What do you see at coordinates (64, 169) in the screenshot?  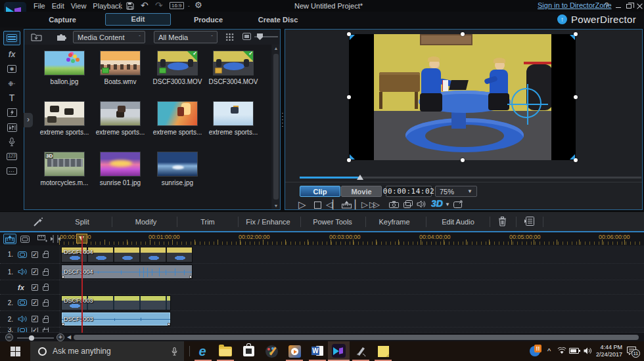 I see `media-item: 3D motorcycles.m...` at bounding box center [64, 169].